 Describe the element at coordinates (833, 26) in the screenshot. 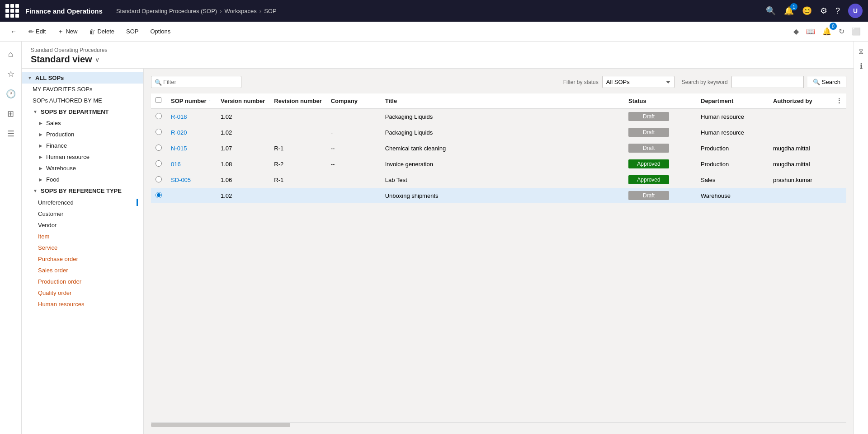

I see `ribbon-badge: 0` at that location.